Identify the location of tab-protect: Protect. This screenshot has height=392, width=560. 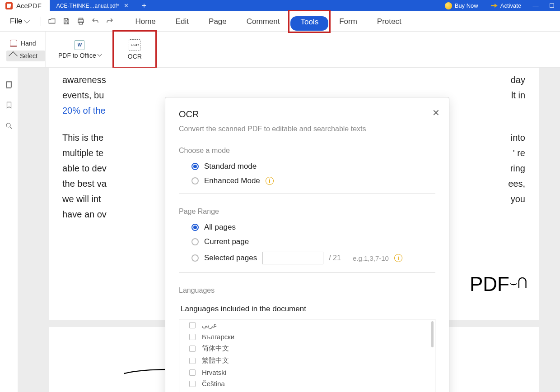
(389, 22).